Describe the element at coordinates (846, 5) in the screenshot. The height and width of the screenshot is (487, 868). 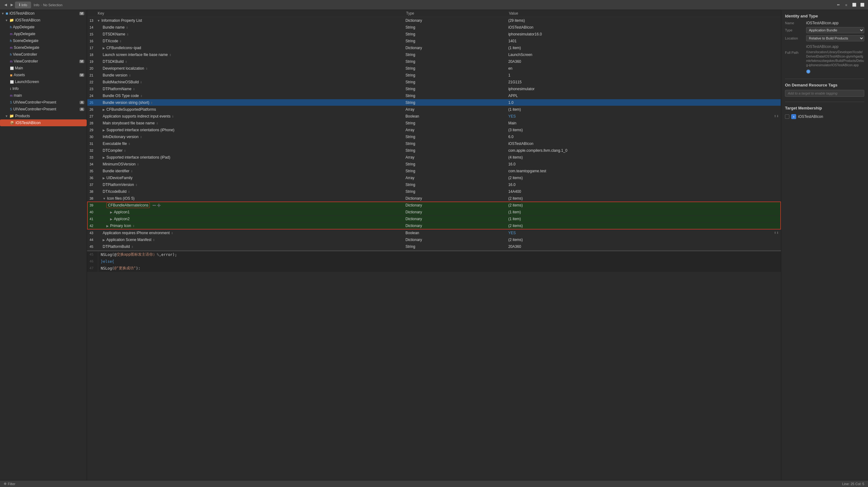
I see `toolbar-action-2: ≡` at that location.